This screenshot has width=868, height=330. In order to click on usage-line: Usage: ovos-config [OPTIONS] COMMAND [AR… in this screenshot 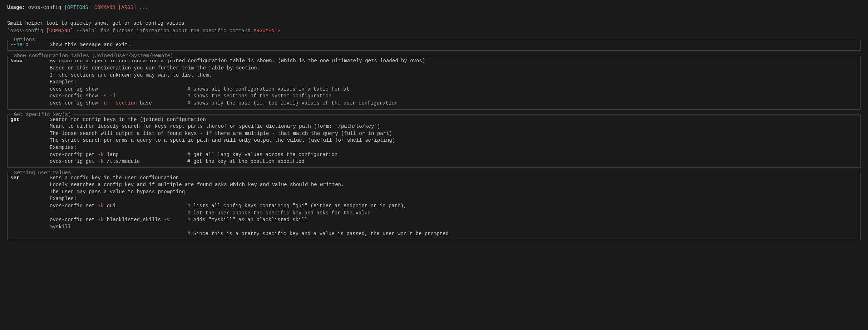, I will do `click(434, 8)`.